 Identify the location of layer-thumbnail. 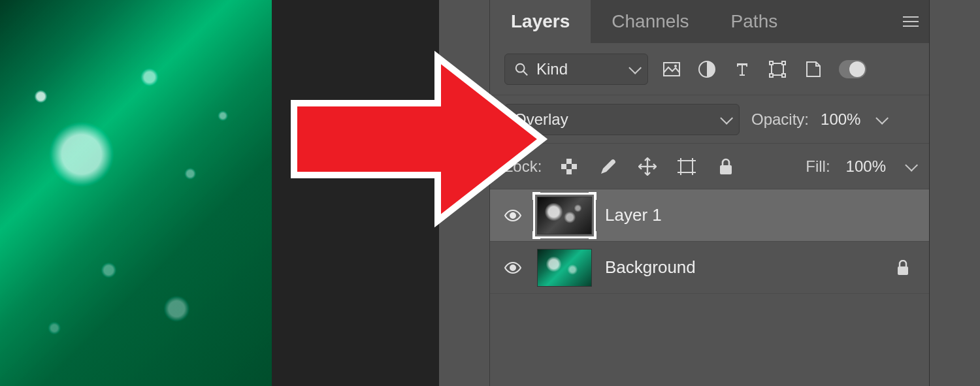
(564, 268).